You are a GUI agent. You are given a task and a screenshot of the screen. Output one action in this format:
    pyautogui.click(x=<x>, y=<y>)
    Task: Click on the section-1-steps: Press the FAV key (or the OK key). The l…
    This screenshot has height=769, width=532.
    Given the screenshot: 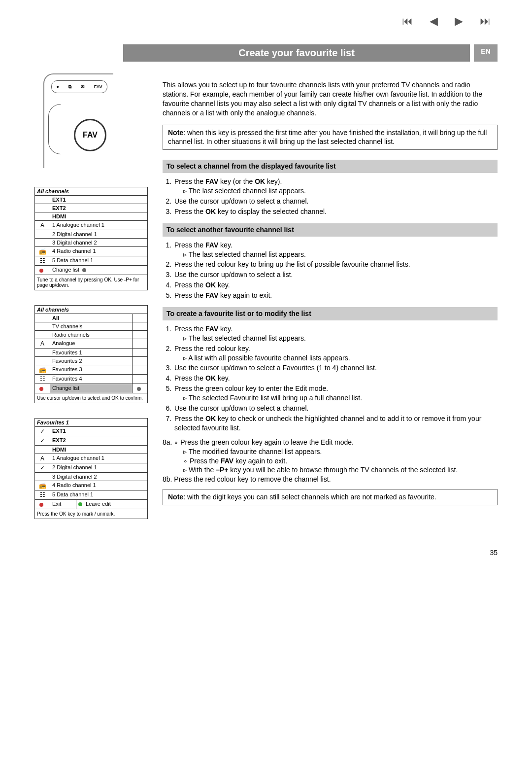 What is the action you would take?
    pyautogui.click(x=335, y=197)
    